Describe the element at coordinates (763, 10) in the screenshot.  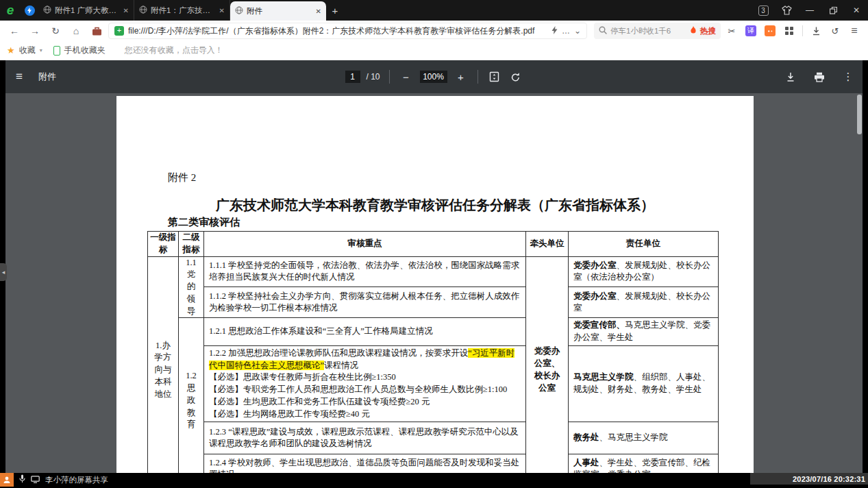
I see `tab-count-badge: 3` at that location.